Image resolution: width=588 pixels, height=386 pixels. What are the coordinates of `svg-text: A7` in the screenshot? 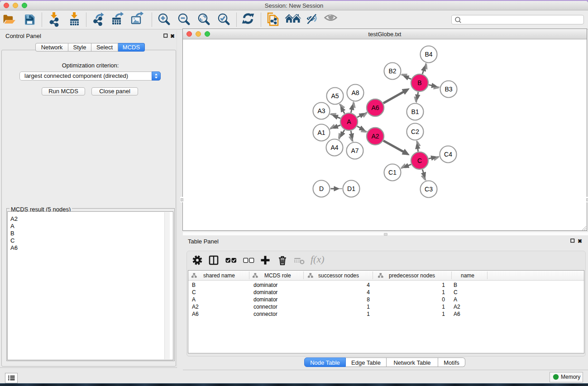 It's located at (355, 151).